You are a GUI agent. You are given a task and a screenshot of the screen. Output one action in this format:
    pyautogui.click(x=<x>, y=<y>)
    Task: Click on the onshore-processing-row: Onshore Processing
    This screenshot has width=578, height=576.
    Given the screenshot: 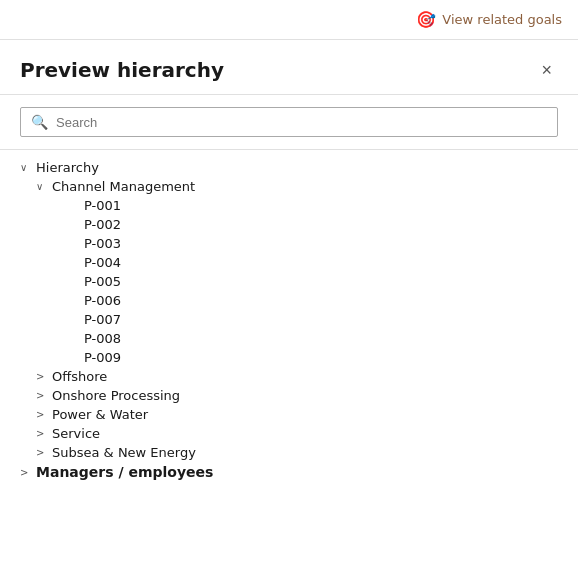 What is the action you would take?
    pyautogui.click(x=297, y=396)
    